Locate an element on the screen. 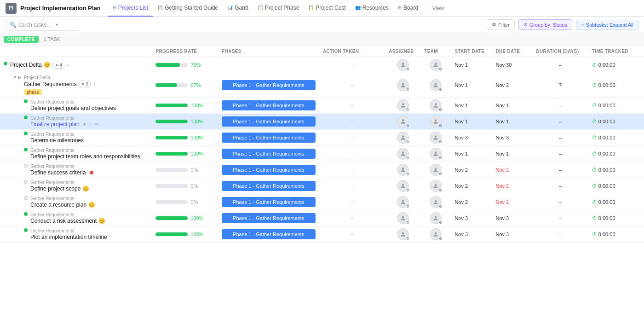 The image size is (644, 324). table-row: Gather Requirements Define success crite… is located at coordinates (322, 170).